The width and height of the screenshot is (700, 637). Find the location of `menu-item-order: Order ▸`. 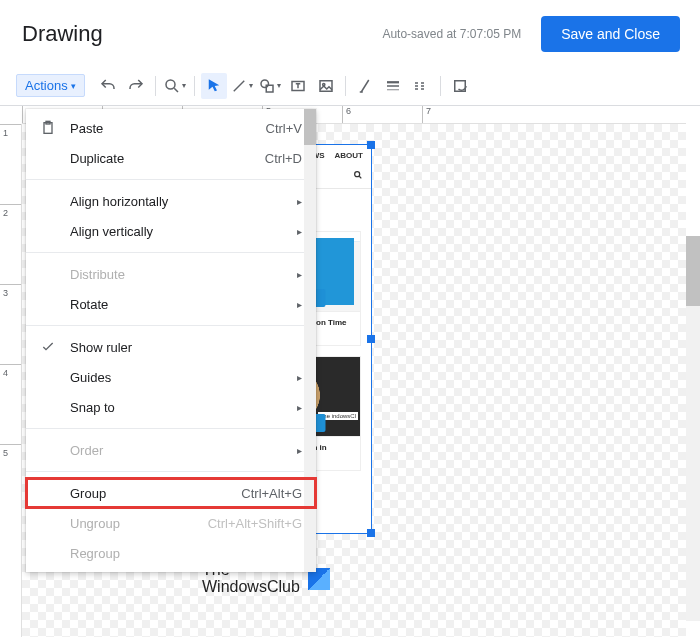

menu-item-order: Order ▸ is located at coordinates (171, 450).